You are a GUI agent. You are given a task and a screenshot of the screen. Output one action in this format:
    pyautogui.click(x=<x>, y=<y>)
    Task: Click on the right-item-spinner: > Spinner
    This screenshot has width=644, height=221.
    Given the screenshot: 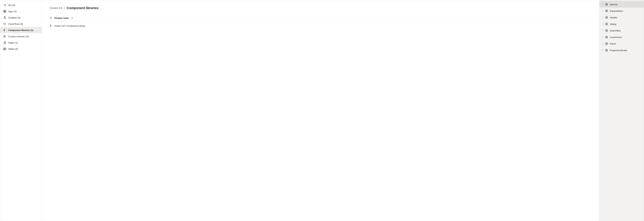 What is the action you would take?
    pyautogui.click(x=622, y=4)
    